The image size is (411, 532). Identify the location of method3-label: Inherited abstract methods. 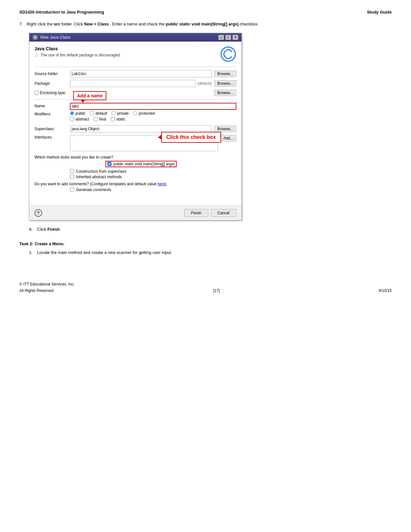
(99, 177).